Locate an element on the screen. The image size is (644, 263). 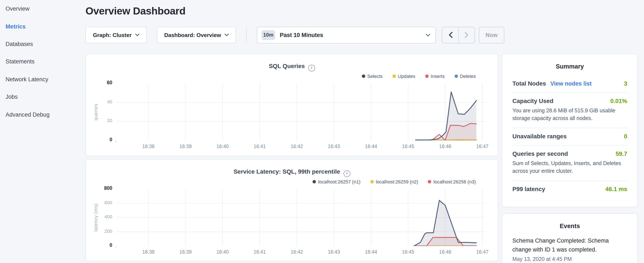
summary-stat-capacity-used: Capacity Used0.01%You are using 28.6 MiB… is located at coordinates (570, 111).